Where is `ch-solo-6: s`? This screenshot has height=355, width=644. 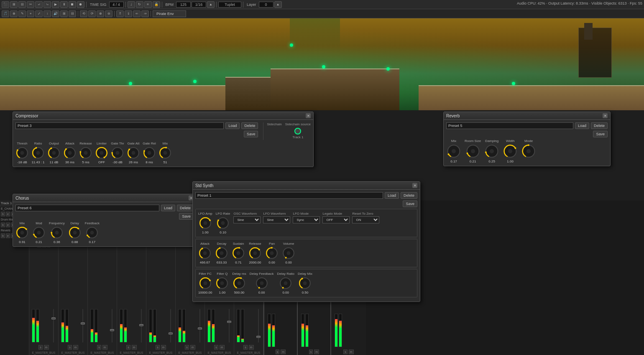
ch-solo-6: s is located at coordinates (216, 347).